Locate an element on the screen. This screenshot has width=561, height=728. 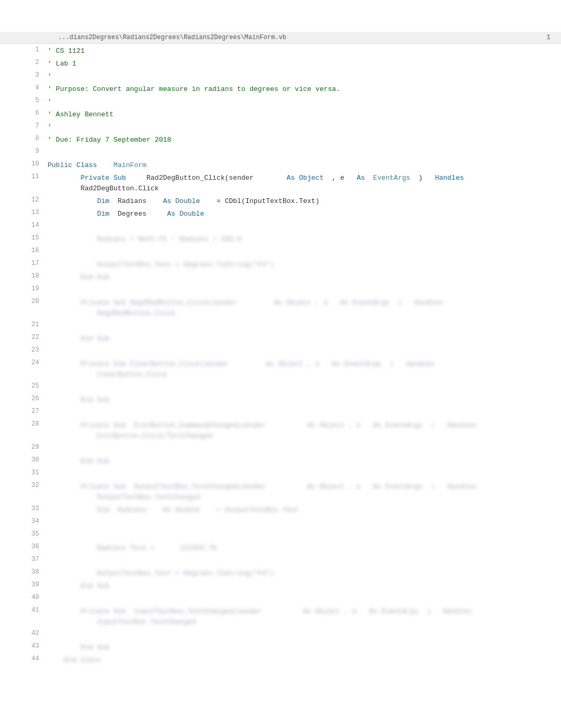
line-num-19: 19 is located at coordinates (24, 288).